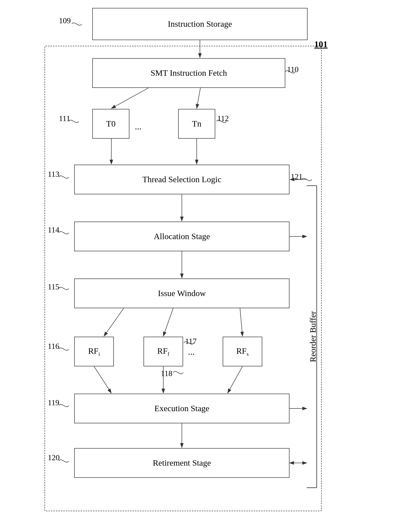 The image size is (408, 532). I want to click on execution-label: Execution Stage, so click(182, 408).